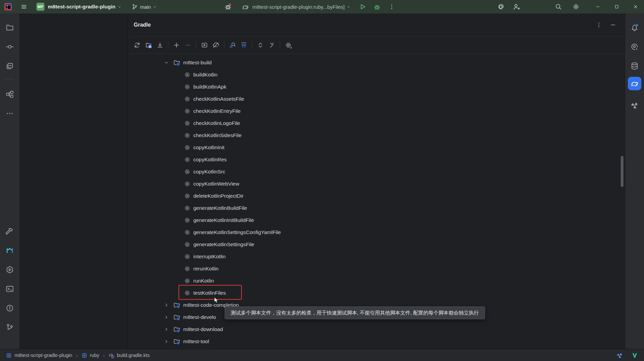  What do you see at coordinates (620, 356) in the screenshot?
I see `plugin-colored-icon` at bounding box center [620, 356].